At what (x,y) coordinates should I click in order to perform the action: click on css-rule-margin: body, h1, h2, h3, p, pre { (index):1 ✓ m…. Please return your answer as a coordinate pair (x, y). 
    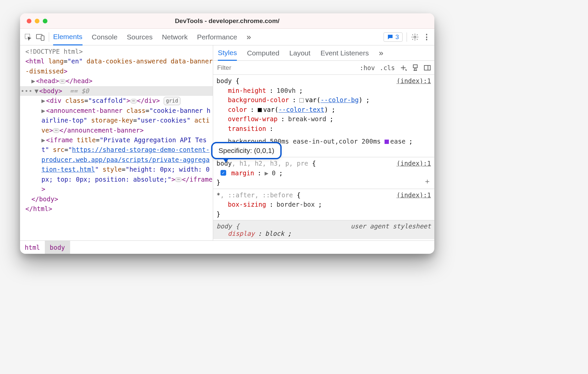
    Looking at the image, I should click on (324, 173).